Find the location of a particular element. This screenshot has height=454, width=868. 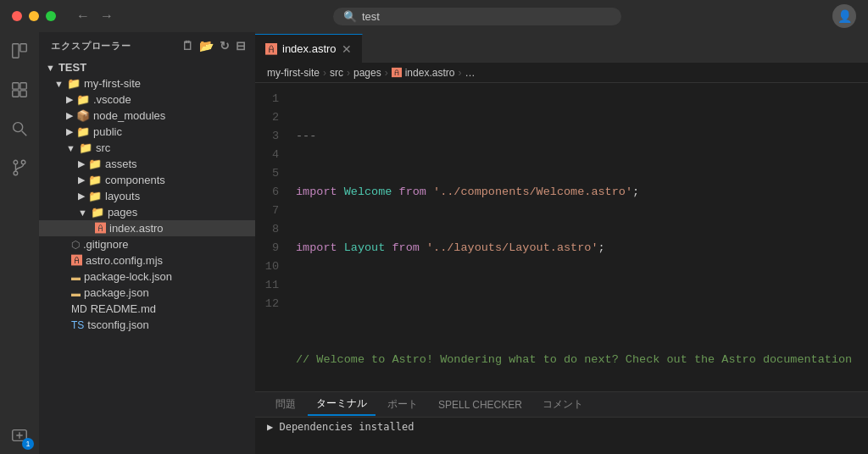

breadcrumb-ellipsis: … is located at coordinates (470, 73).